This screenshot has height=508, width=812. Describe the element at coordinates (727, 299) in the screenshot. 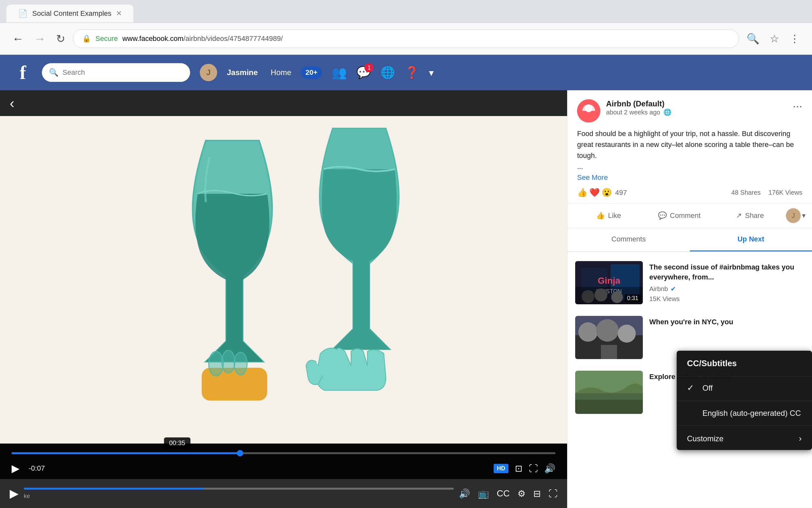

I see `video-views-1: 15K Views` at that location.